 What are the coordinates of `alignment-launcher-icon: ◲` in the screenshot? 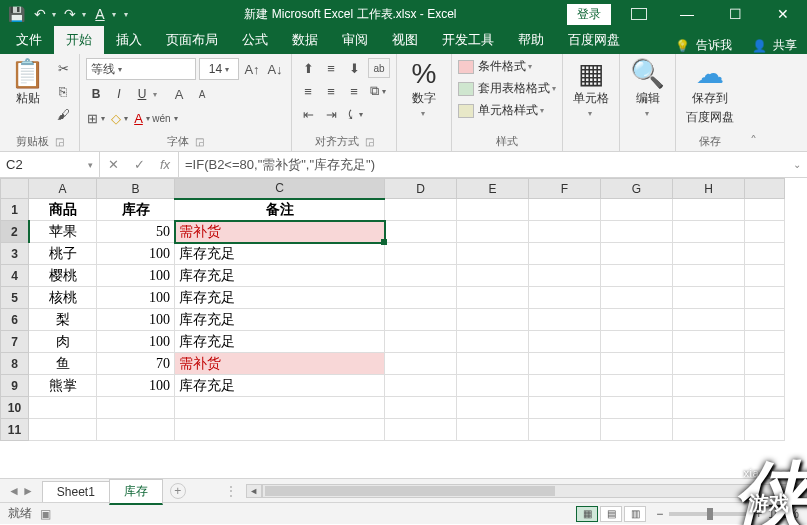 It's located at (370, 142).